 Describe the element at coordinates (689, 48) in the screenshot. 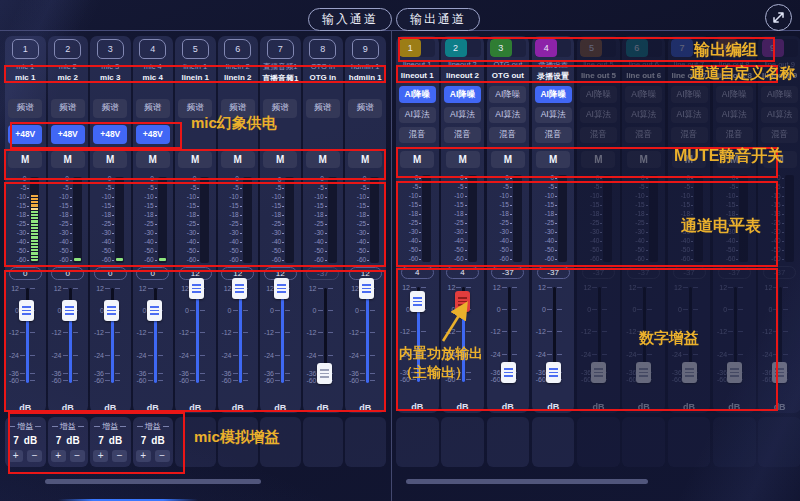

I see `output-group-chip: 7` at that location.